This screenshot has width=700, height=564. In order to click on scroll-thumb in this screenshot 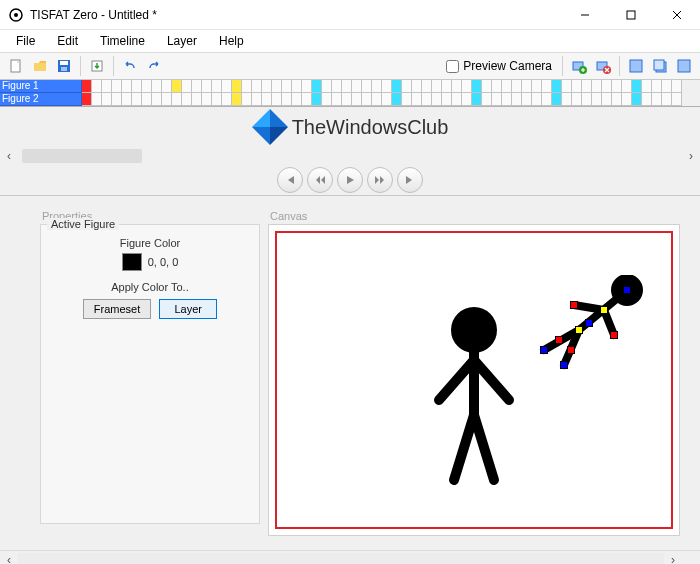, I will do `click(82, 156)`.